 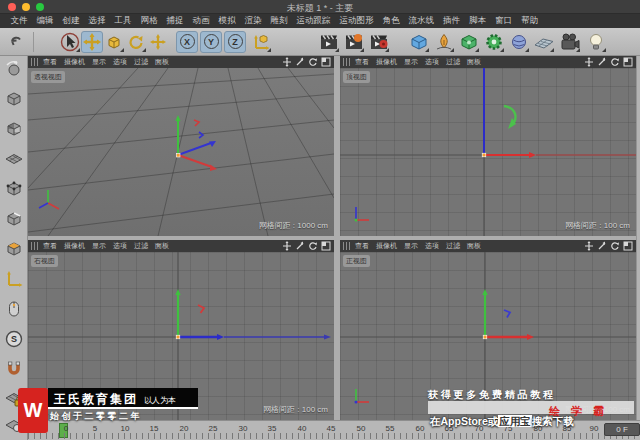 What do you see at coordinates (187, 42) in the screenshot?
I see `lock-x-icon: X` at bounding box center [187, 42].